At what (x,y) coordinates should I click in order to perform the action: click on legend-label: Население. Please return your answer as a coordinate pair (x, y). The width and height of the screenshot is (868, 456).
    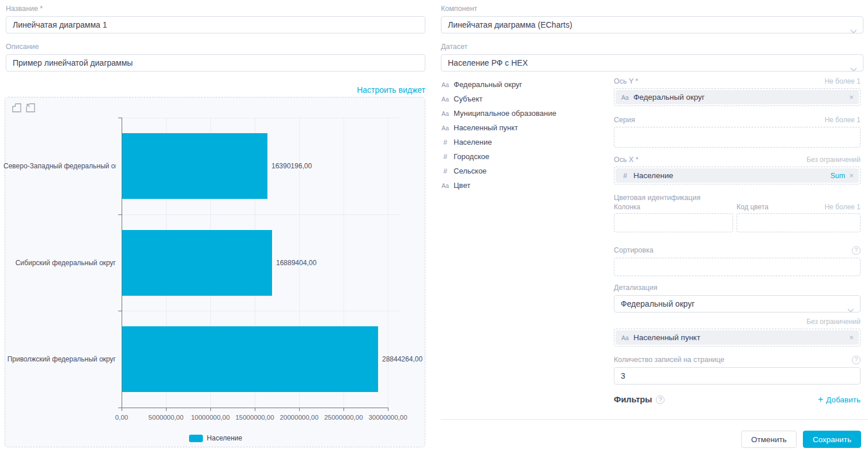
    Looking at the image, I should click on (225, 438).